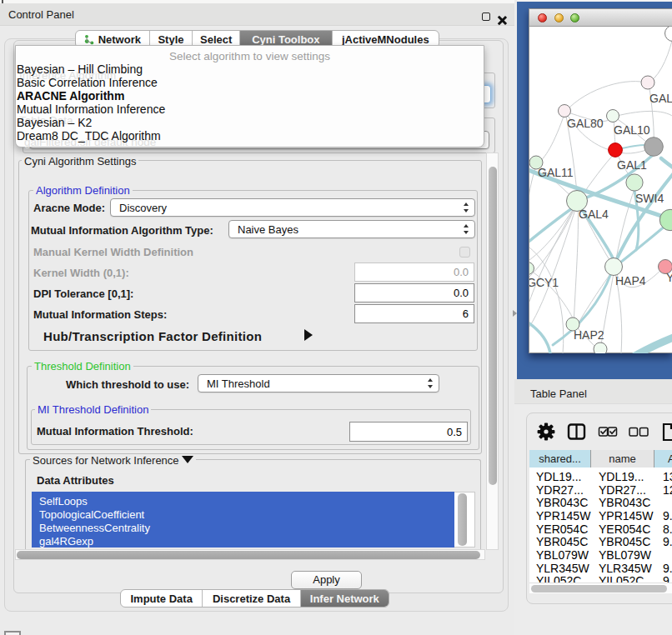 The width and height of the screenshot is (672, 635). Describe the element at coordinates (589, 335) in the screenshot. I see `svg-text: HAP2` at that location.